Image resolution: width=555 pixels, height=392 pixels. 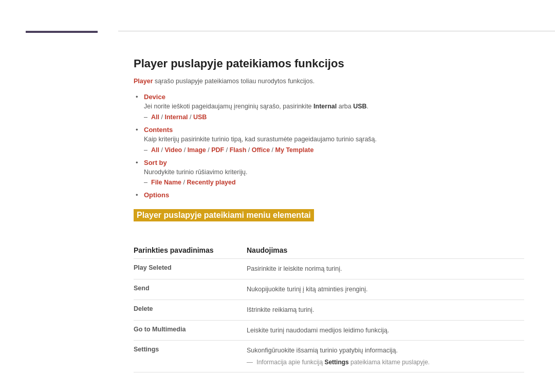 I want to click on section2-heading-wrapper: Player puslapyje pateikiami meniu elemen…, so click(x=329, y=220).